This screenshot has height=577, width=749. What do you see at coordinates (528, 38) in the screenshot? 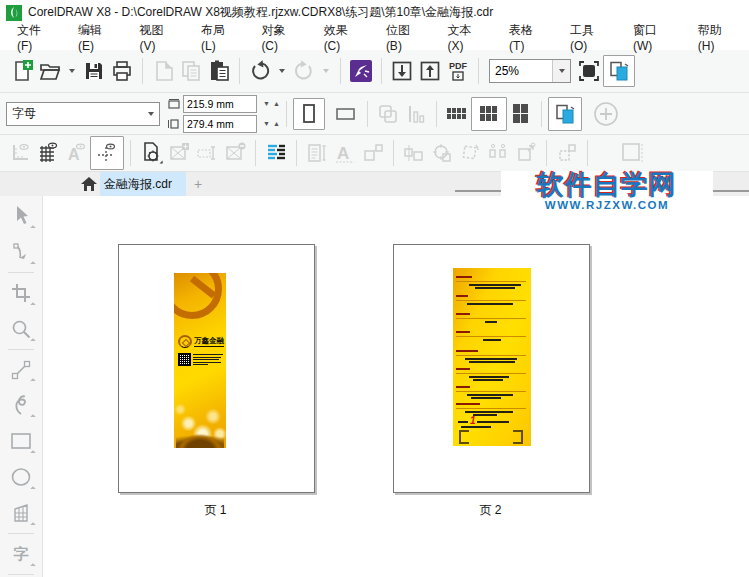
I see `menu-table: 表格(T)` at bounding box center [528, 38].